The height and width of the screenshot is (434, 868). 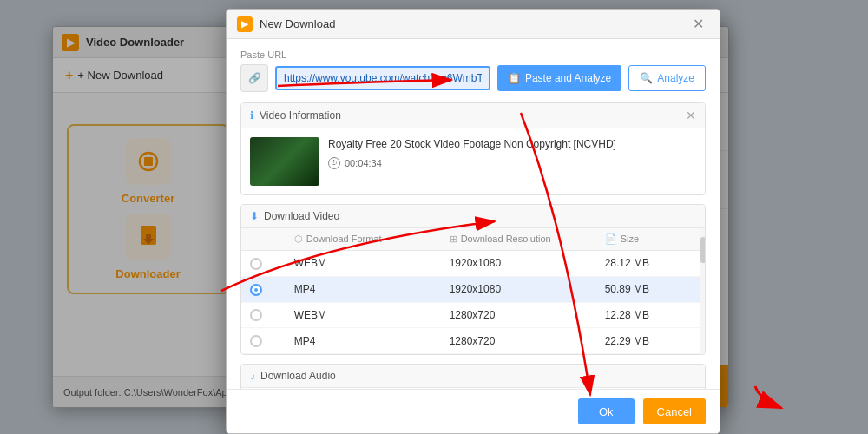 What do you see at coordinates (648, 315) in the screenshot?
I see `size-cell: 12.28 MB` at bounding box center [648, 315].